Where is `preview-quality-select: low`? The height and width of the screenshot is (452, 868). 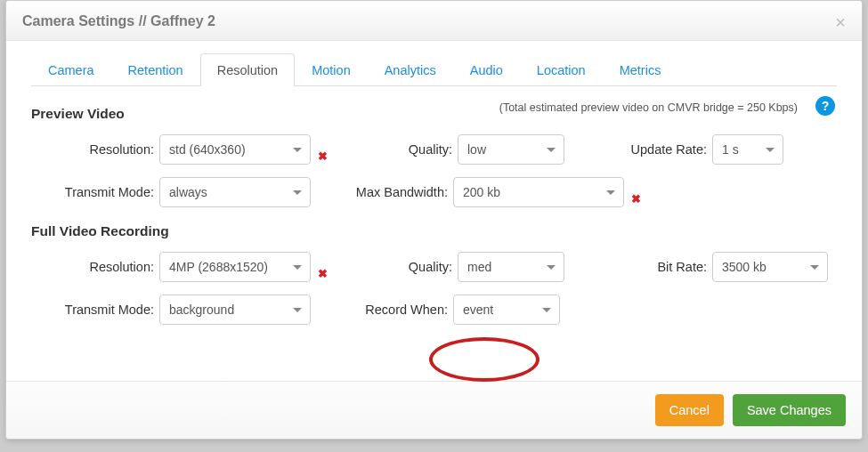 preview-quality-select: low is located at coordinates (511, 149).